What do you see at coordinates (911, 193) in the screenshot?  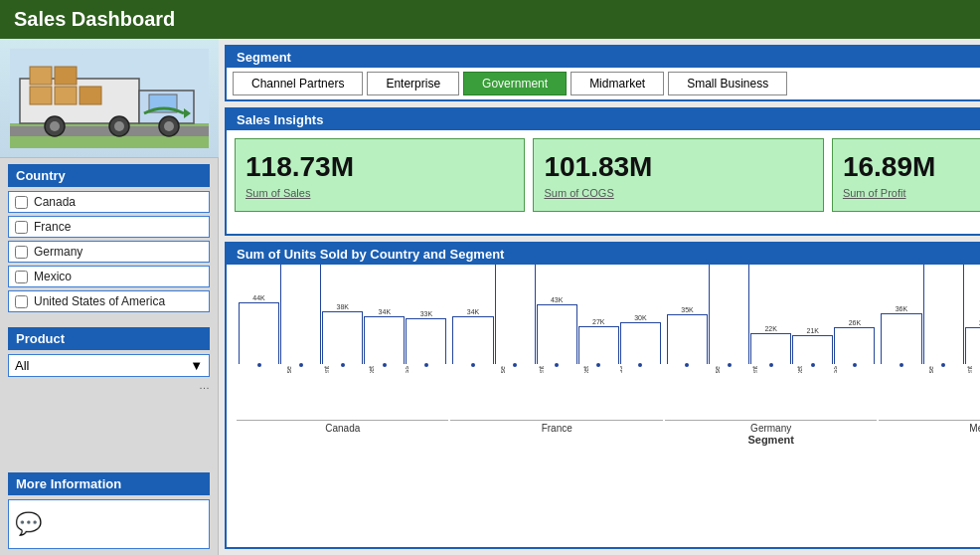 I see `profit-label: Sum of Profit` at bounding box center [911, 193].